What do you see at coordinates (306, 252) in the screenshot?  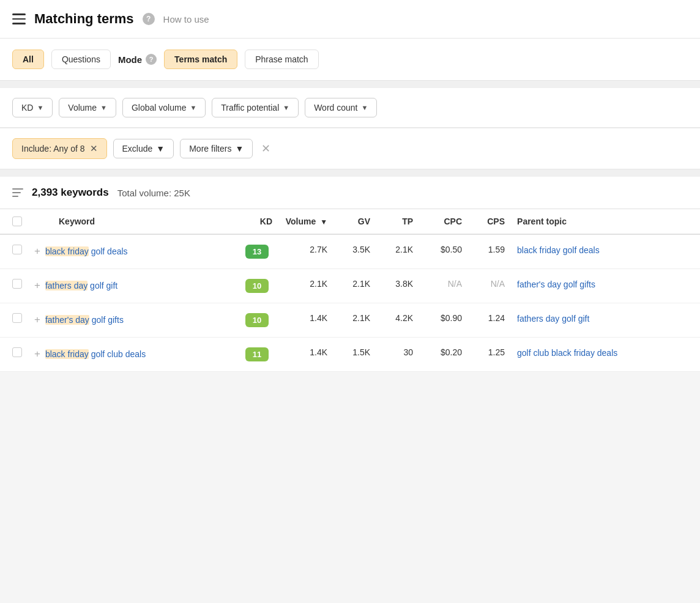 I see `volume-cell: 2.7K` at bounding box center [306, 252].